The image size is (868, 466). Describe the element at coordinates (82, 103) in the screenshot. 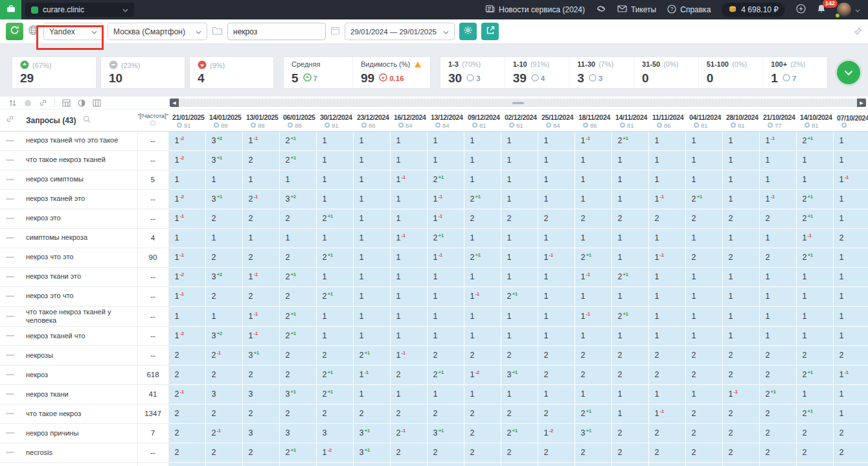

I see `contrast-icon` at that location.